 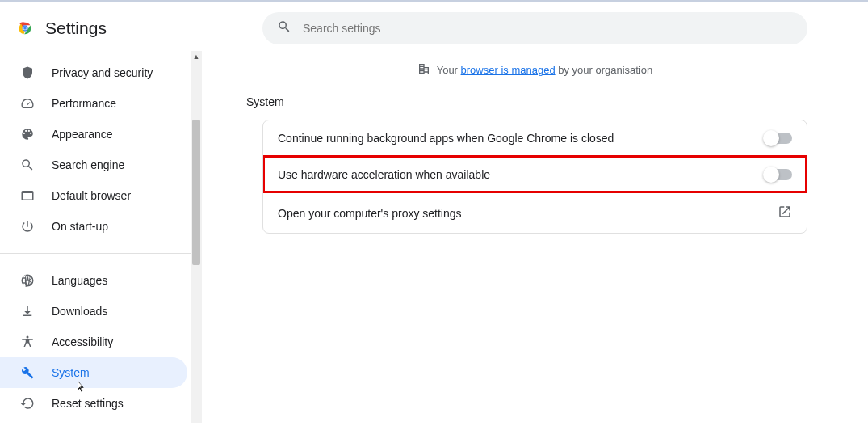 What do you see at coordinates (384, 175) in the screenshot?
I see `row-label: Use hardware acceleration when available` at bounding box center [384, 175].